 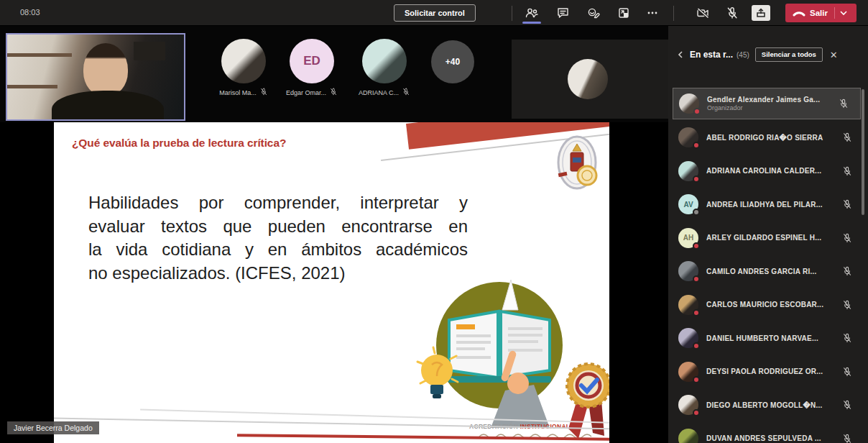 I want to click on participant-row: DIEGO ALBERTO MOGOLL�N..., so click(x=766, y=406).